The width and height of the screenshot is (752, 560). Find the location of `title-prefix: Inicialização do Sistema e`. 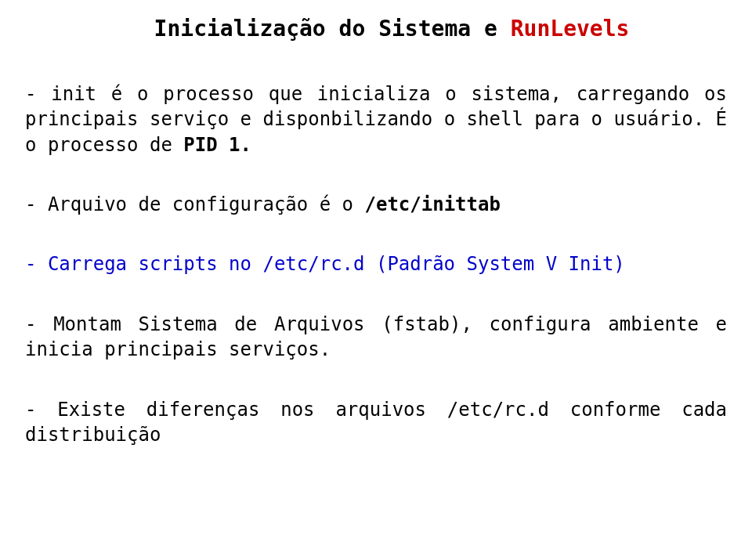

title-prefix: Inicialização do Sistema e is located at coordinates (332, 28).